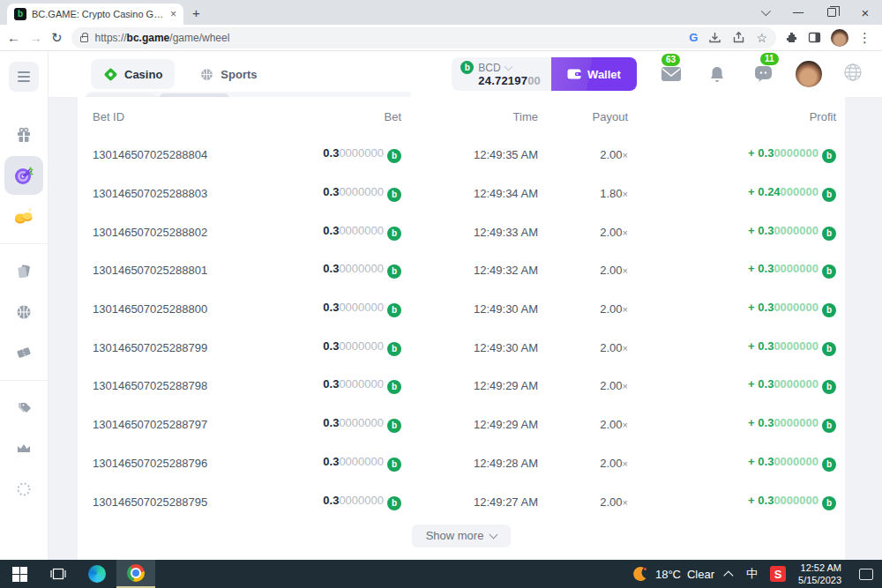 The image size is (882, 588). Describe the element at coordinates (461, 386) in the screenshot. I see `table-row: 130146507025288798 0.30000000b 12:49:29 …` at that location.